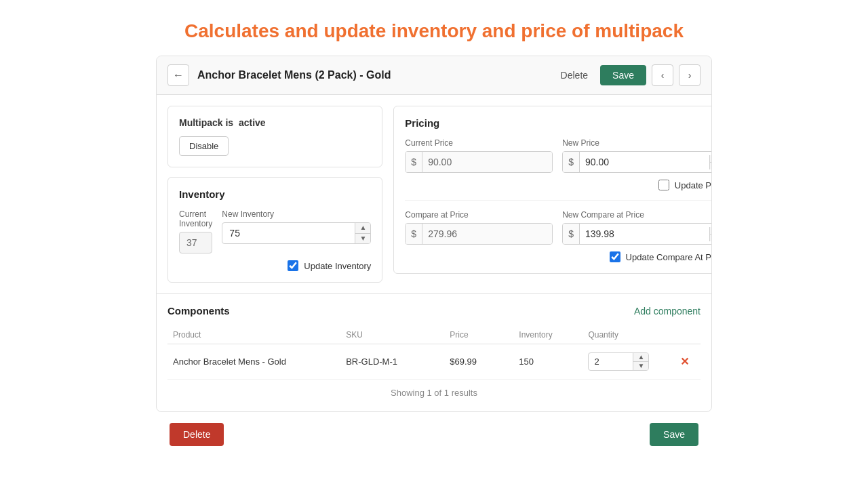 The height and width of the screenshot is (488, 868). What do you see at coordinates (641, 358) in the screenshot?
I see `quantity-increment: ▲` at bounding box center [641, 358].